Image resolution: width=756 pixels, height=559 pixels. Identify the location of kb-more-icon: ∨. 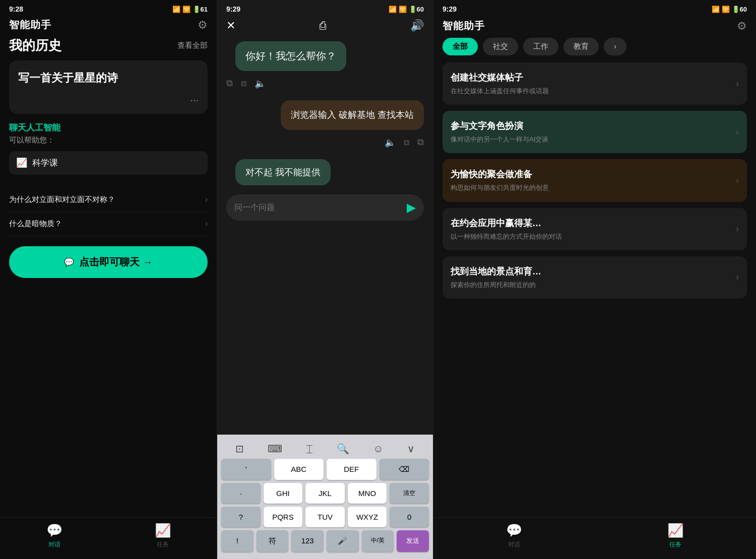
(411, 449).